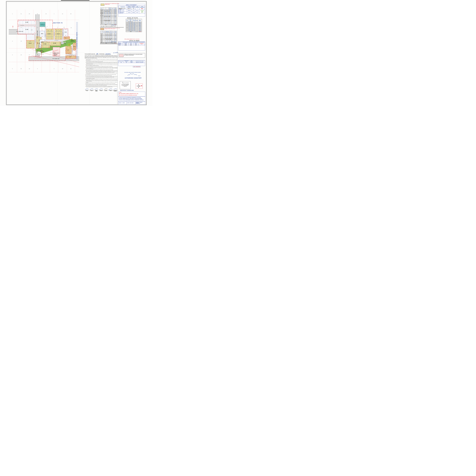  What do you see at coordinates (102, 10) in the screenshot?
I see `table-cell: 40 to 47` at bounding box center [102, 10].